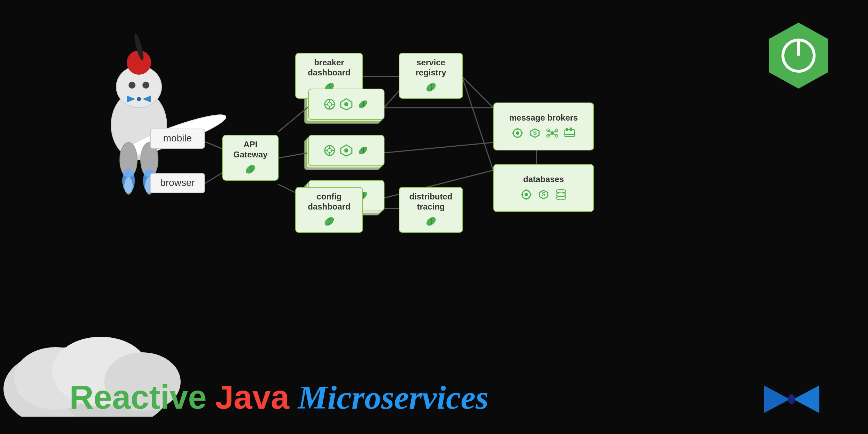  What do you see at coordinates (431, 76) in the screenshot?
I see `service-registry-box: serviceregistry` at bounding box center [431, 76].